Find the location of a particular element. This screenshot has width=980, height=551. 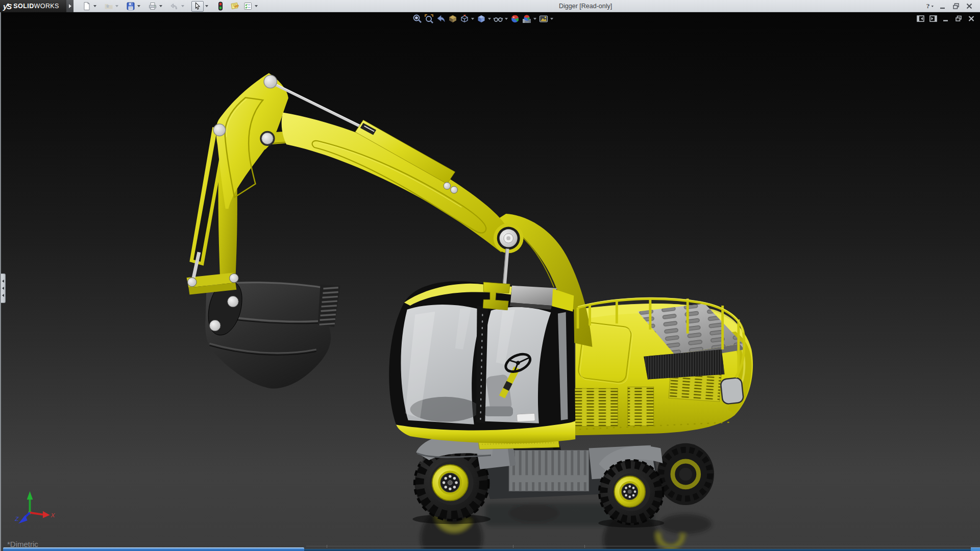

apply-scene-dropdown is located at coordinates (535, 19).